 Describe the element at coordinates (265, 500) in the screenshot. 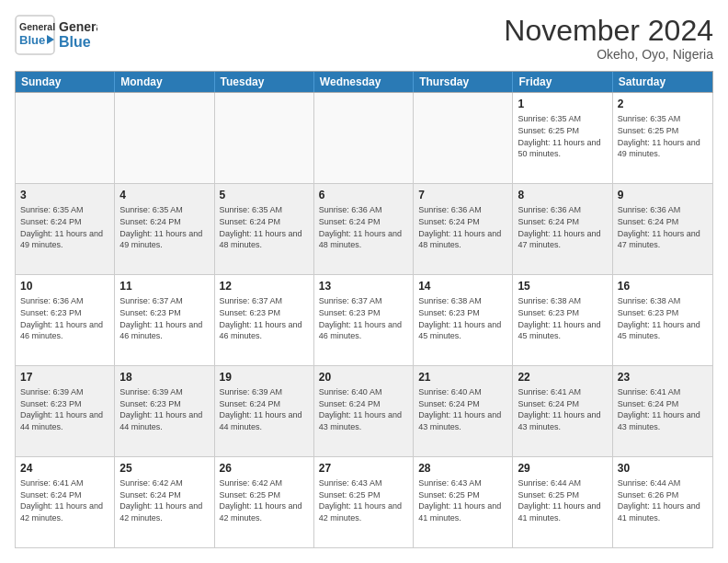

I see `day-info: Sunrise: 6:42 AM Sunset: 6:25 PM Dayligh…` at that location.